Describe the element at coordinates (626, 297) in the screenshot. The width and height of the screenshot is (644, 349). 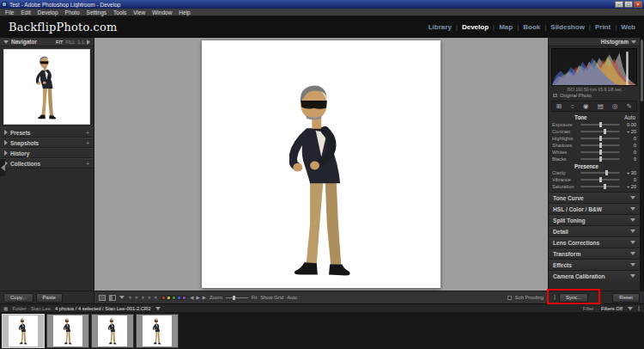
I see `reset-button: Reset` at that location.